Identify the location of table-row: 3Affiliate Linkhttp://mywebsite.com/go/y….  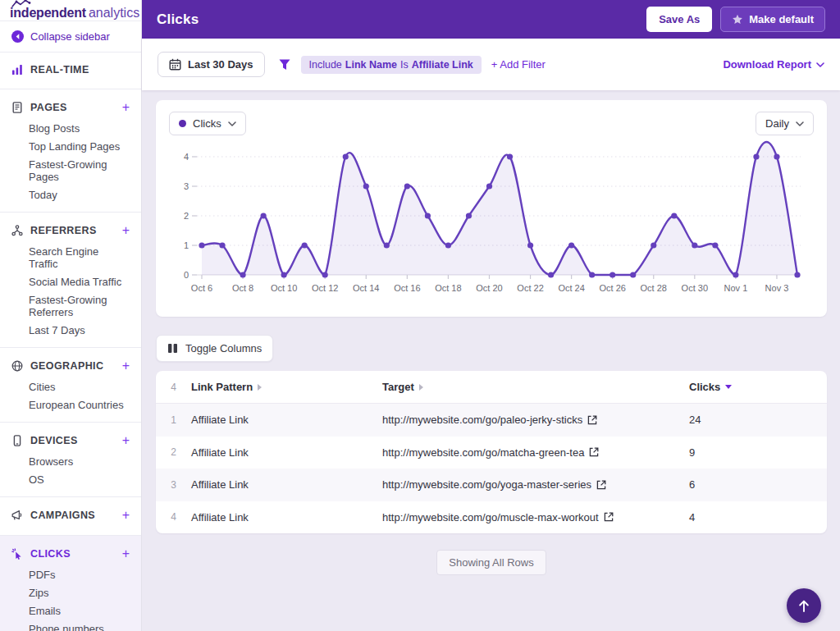
(491, 485).